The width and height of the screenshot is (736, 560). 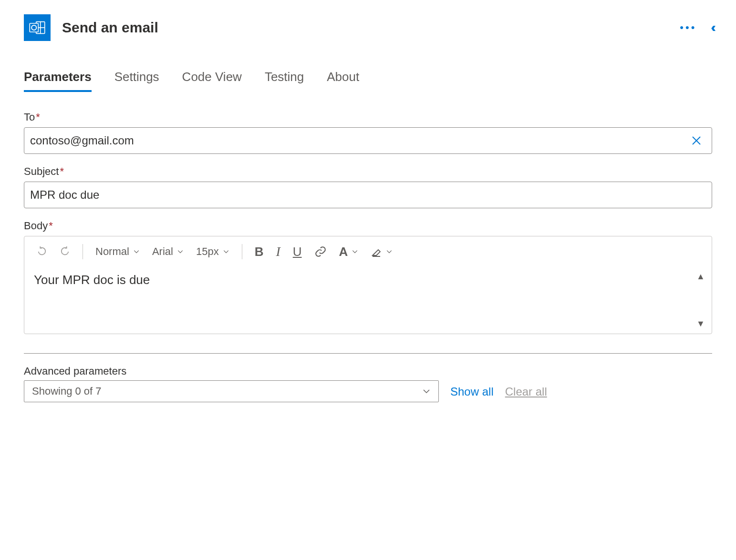 What do you see at coordinates (168, 252) in the screenshot?
I see `font-dropdown: Arial` at bounding box center [168, 252].